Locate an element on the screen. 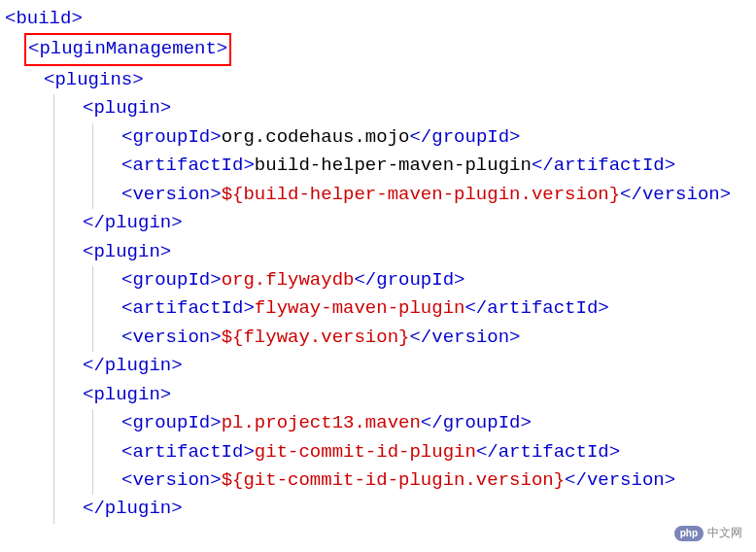 This screenshot has height=552, width=756. build-open-tag: <build> is located at coordinates (378, 19).